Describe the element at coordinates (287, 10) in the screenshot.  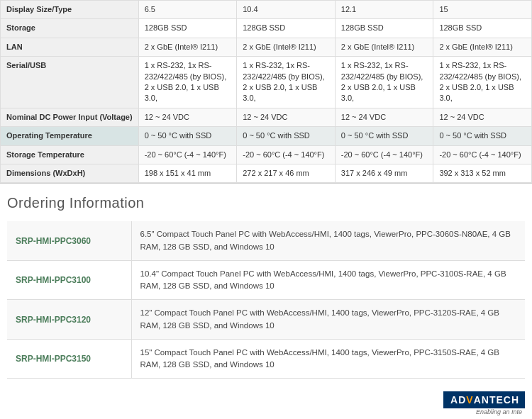
I see `spec-value: 10.4` at that location.